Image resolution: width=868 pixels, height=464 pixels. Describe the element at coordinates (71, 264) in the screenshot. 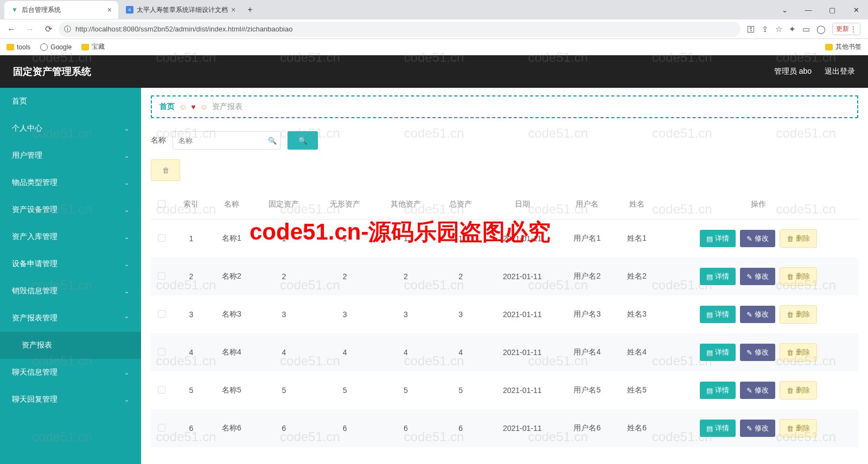

I see `sidebar-item: 设备申请管理⌄` at that location.